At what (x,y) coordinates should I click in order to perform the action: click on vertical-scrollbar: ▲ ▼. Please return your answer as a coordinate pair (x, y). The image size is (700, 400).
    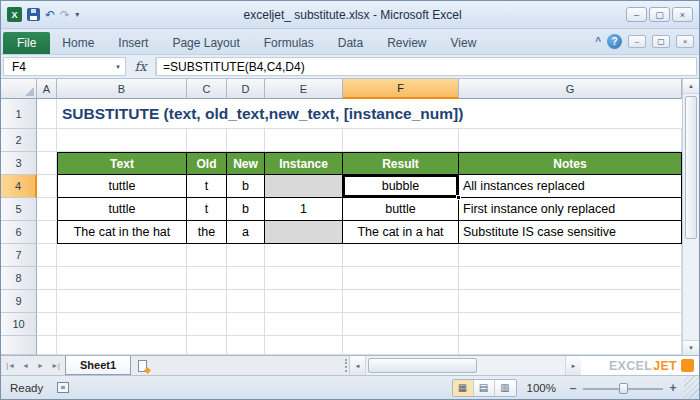
    Looking at the image, I should click on (690, 217).